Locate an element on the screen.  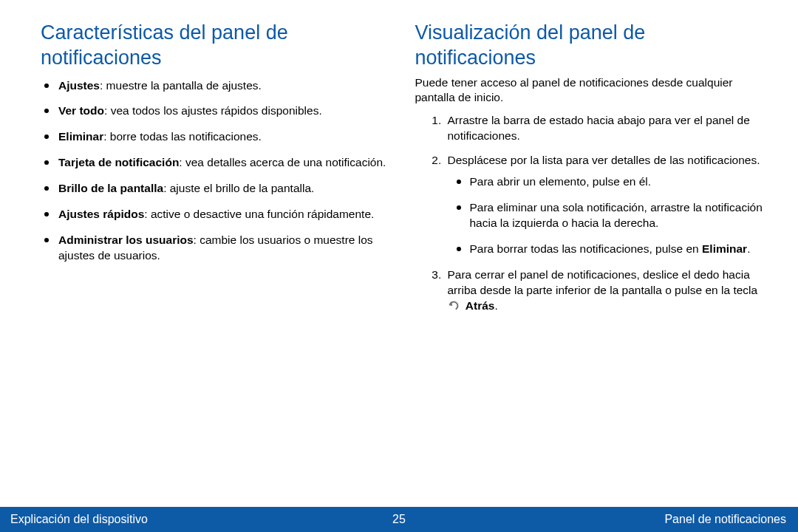
item-term: Ver todo is located at coordinates (81, 111).